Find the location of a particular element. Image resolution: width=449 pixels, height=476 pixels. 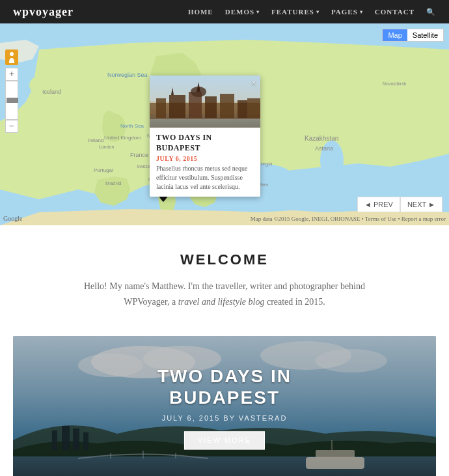

svg-text: Iceland is located at coordinates (52, 92).